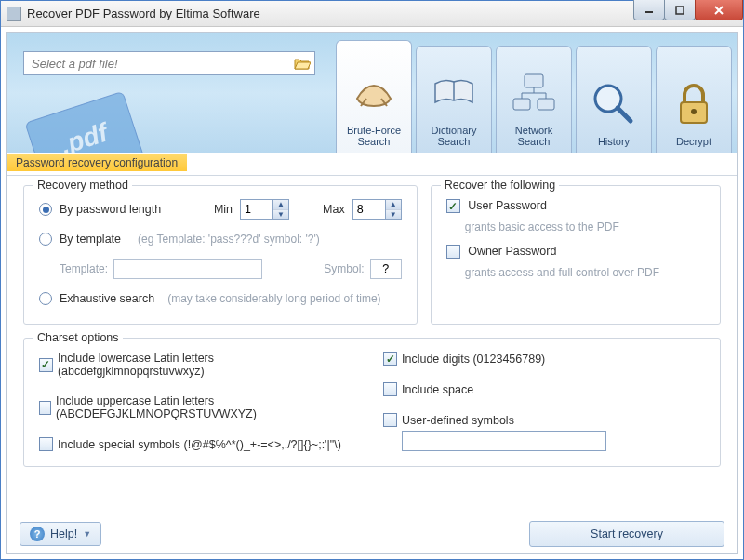  Describe the element at coordinates (37, 534) in the screenshot. I see `help-icon: ?` at that location.